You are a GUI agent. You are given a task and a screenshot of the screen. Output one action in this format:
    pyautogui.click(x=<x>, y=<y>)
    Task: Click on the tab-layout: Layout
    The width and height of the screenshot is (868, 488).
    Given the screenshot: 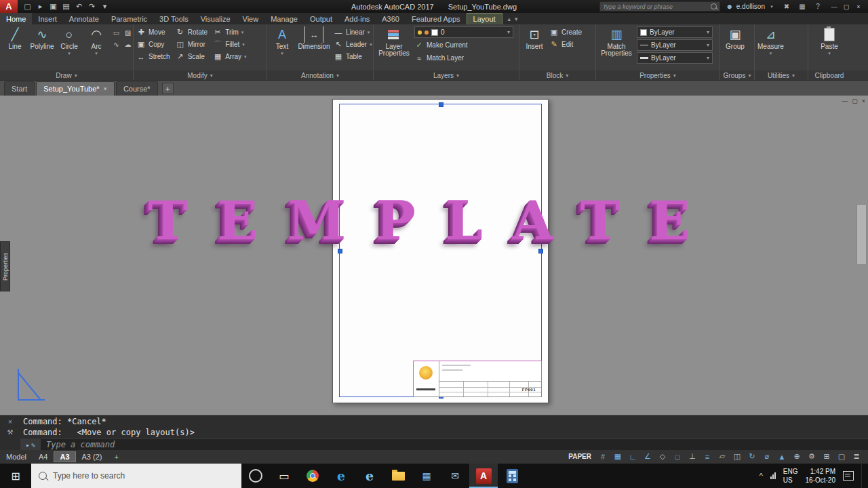 What is the action you would take?
    pyautogui.click(x=484, y=19)
    